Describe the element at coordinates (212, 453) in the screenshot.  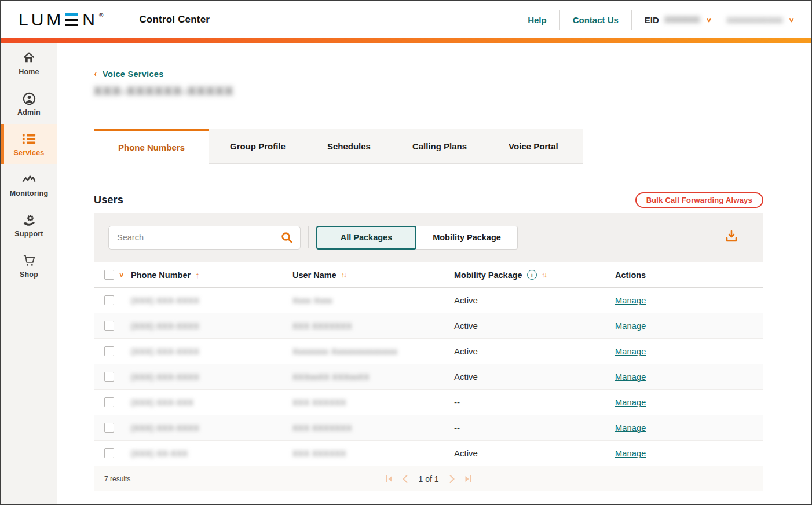
I see `phone-number-redacted: (XXX) XX-XXX` at that location.